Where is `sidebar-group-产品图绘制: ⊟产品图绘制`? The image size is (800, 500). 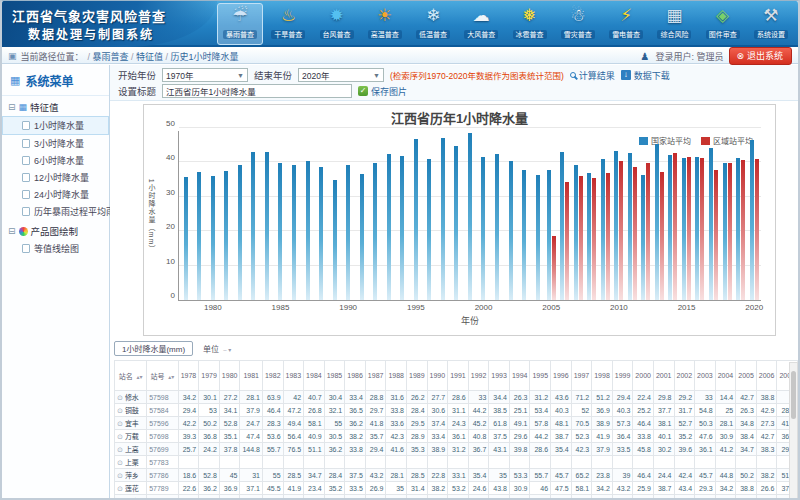
sidebar-group-产品图绘制: ⊟产品图绘制 is located at coordinates (56, 230).